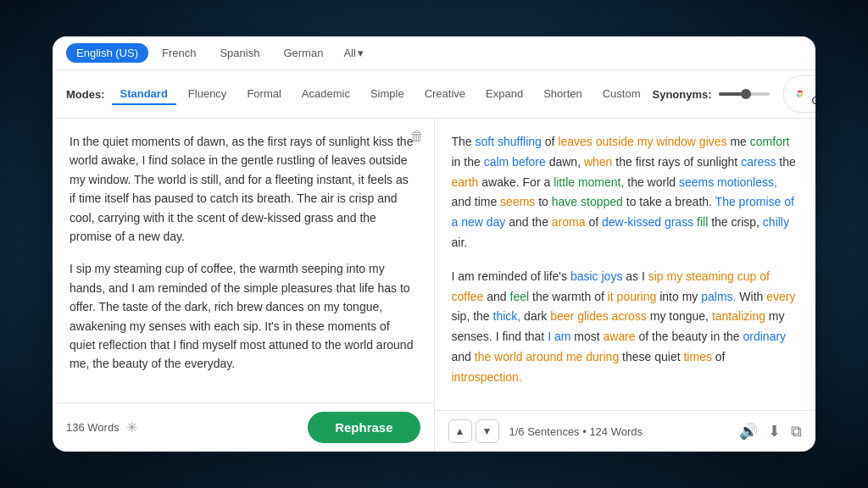 This screenshot has height=488, width=868. Describe the element at coordinates (445, 95) in the screenshot. I see `mode-creative: Creative` at that location.